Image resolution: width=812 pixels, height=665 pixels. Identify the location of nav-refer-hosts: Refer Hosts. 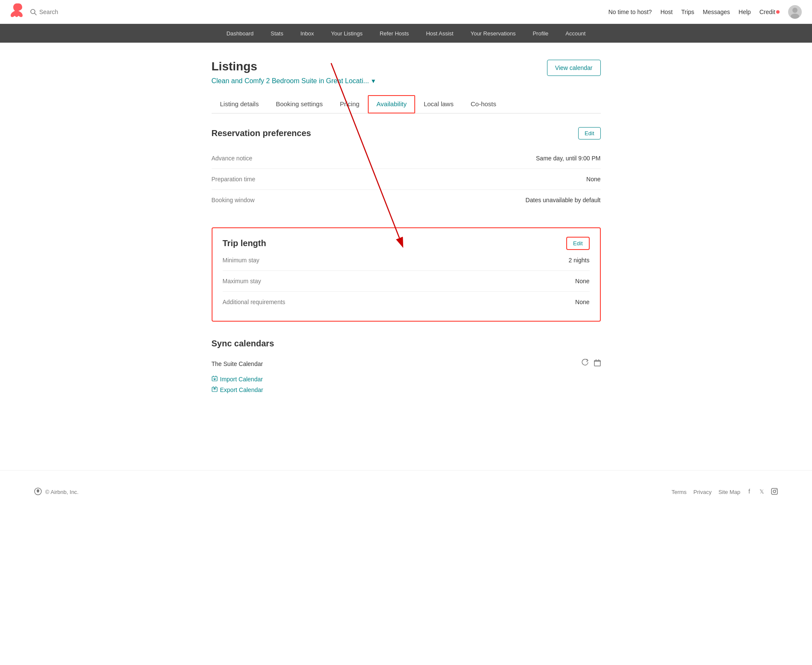
(394, 33).